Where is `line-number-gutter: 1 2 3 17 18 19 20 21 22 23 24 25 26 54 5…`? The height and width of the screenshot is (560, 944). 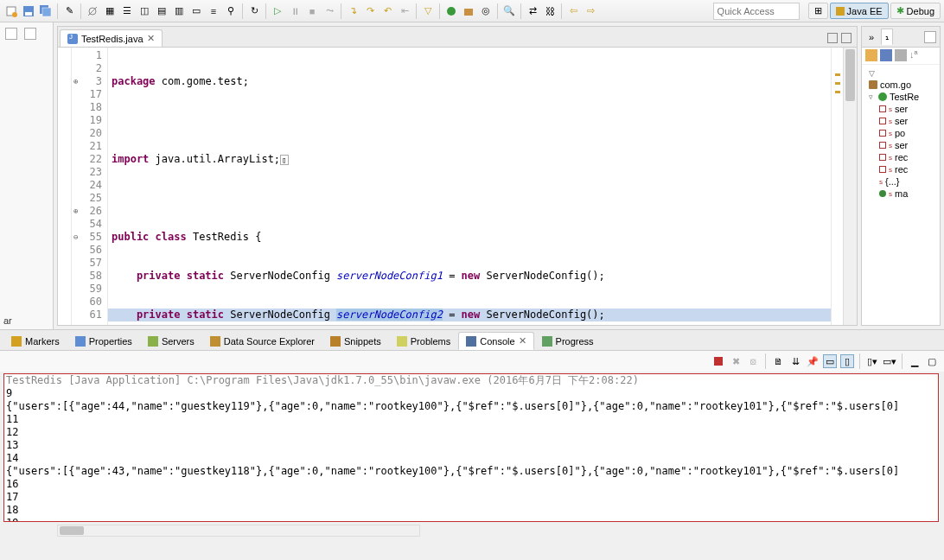 line-number-gutter: 1 2 3 17 18 19 20 21 22 23 24 25 26 54 5… is located at coordinates (90, 187).